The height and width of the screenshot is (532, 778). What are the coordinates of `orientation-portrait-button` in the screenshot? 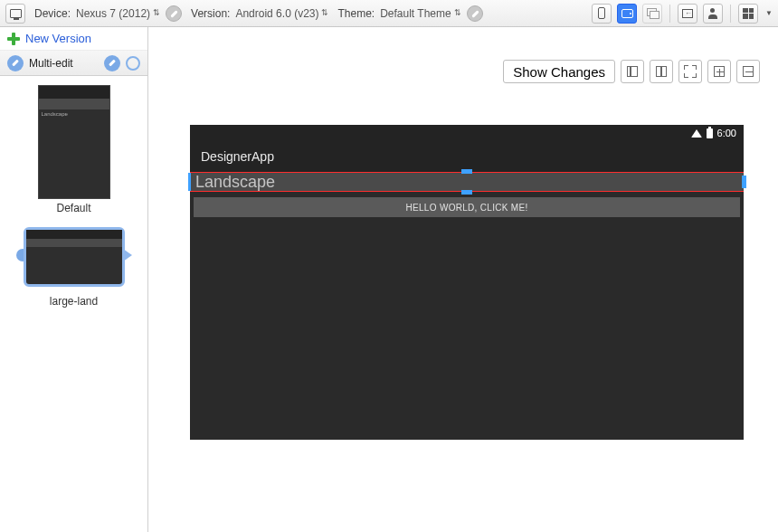 It's located at (602, 14).